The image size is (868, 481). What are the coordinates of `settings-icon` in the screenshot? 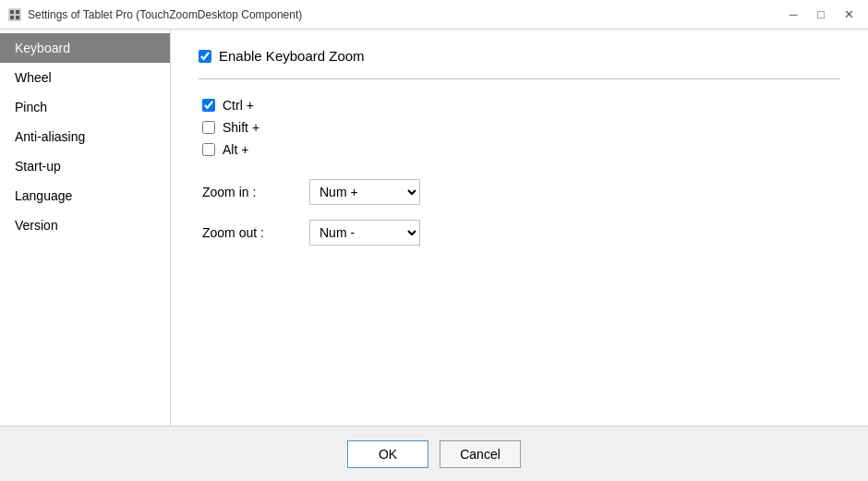 It's located at (15, 15).